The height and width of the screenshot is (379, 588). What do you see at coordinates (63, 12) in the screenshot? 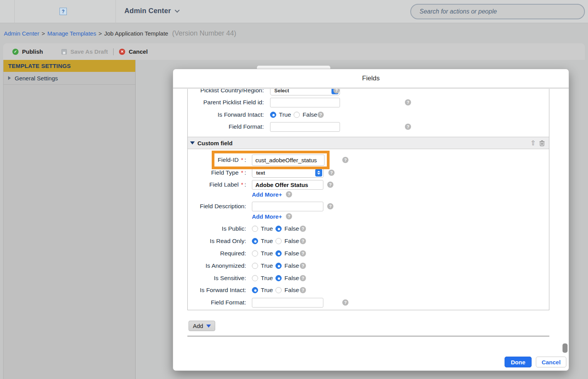
I see `company-logo-placeholder-icon: ?` at bounding box center [63, 12].